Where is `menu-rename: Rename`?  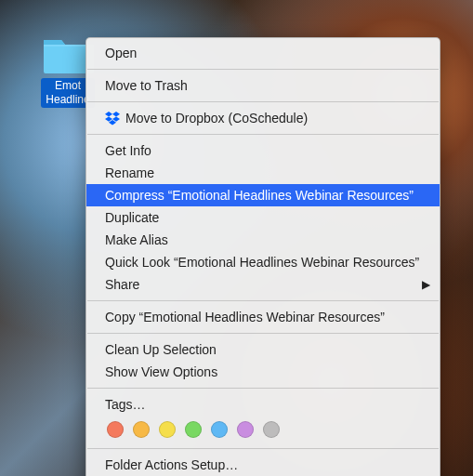
menu-rename: Rename is located at coordinates (263, 173).